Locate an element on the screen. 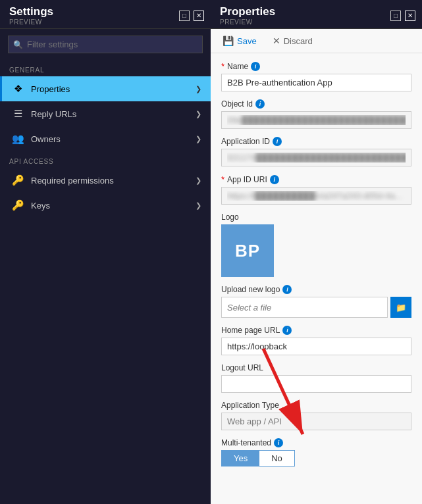 The width and height of the screenshot is (422, 504). save-icon: 💾 is located at coordinates (228, 41).